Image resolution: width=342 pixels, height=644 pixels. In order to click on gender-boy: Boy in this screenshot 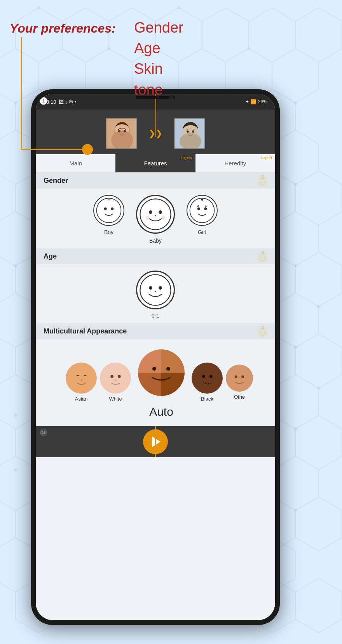, I will do `click(109, 219)`.